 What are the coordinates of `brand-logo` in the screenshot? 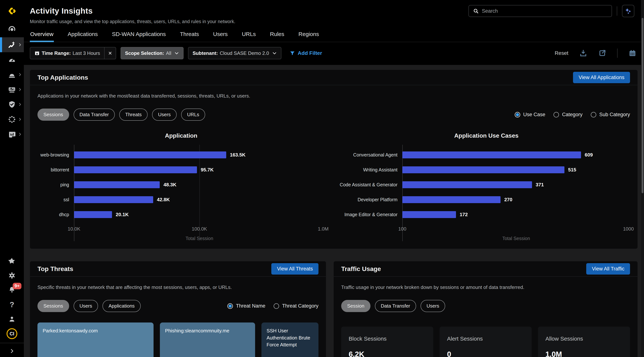 It's located at (12, 11).